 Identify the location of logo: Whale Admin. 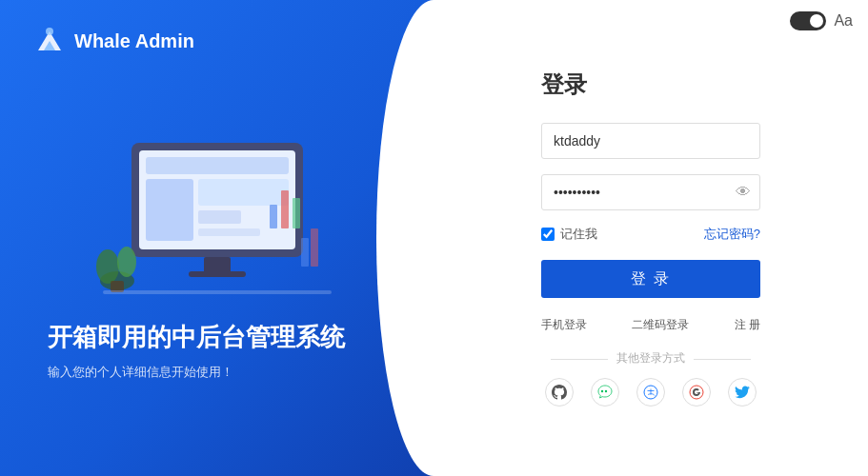
(114, 41).